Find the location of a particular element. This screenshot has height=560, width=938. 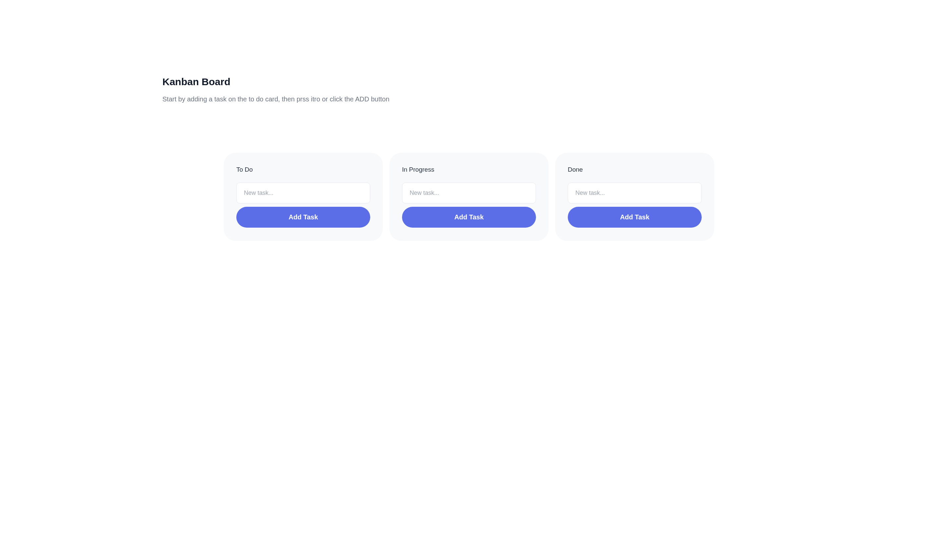

column-in-progress: In Progress Add Task is located at coordinates (469, 197).